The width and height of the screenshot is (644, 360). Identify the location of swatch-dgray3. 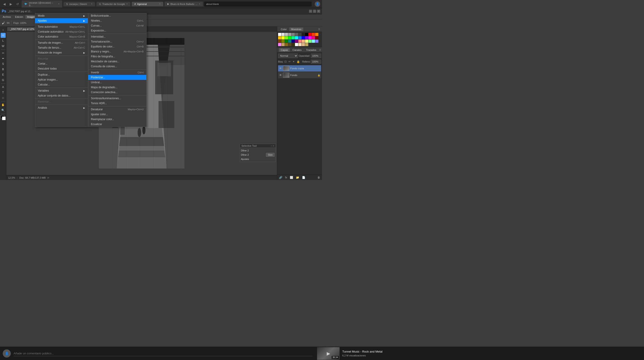
(304, 34).